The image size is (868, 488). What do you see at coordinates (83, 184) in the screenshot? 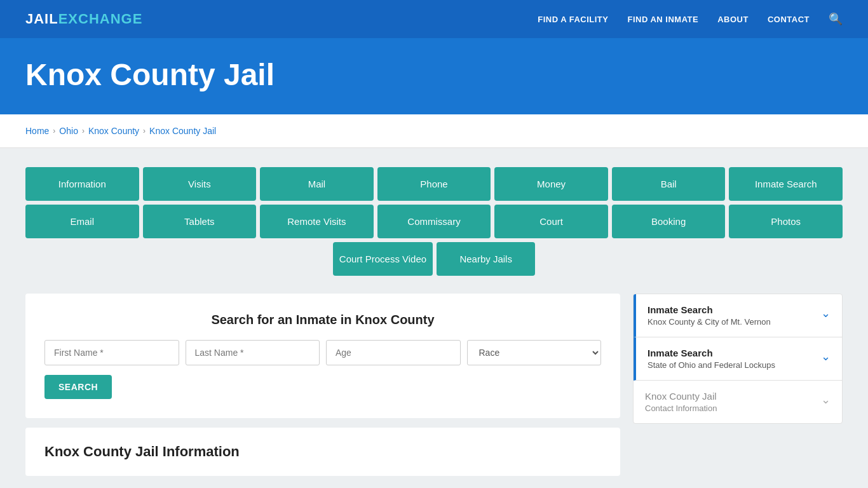
I see `btn-information: Information` at bounding box center [83, 184].